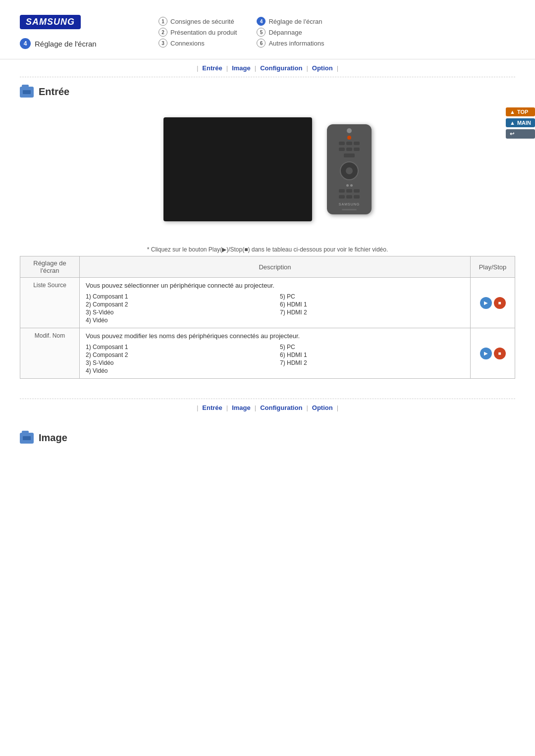 This screenshot has width=535, height=756. Describe the element at coordinates (349, 169) in the screenshot. I see `remote-control-image: SAMSUNG` at that location.